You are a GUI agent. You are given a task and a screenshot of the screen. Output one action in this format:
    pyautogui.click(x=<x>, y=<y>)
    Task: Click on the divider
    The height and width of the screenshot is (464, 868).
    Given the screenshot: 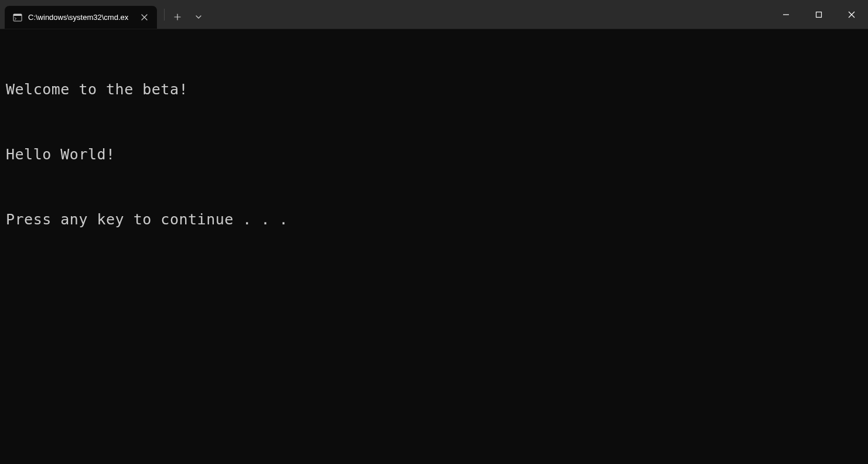 What is the action you would take?
    pyautogui.click(x=164, y=15)
    